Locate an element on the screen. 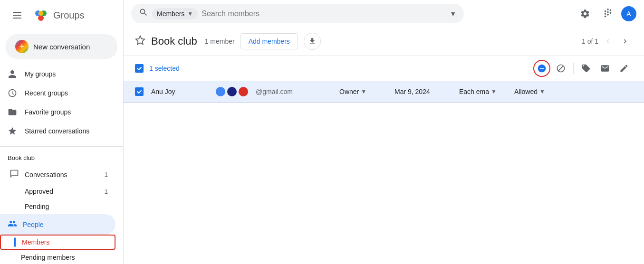  conversations-label: Conversations is located at coordinates (46, 175).